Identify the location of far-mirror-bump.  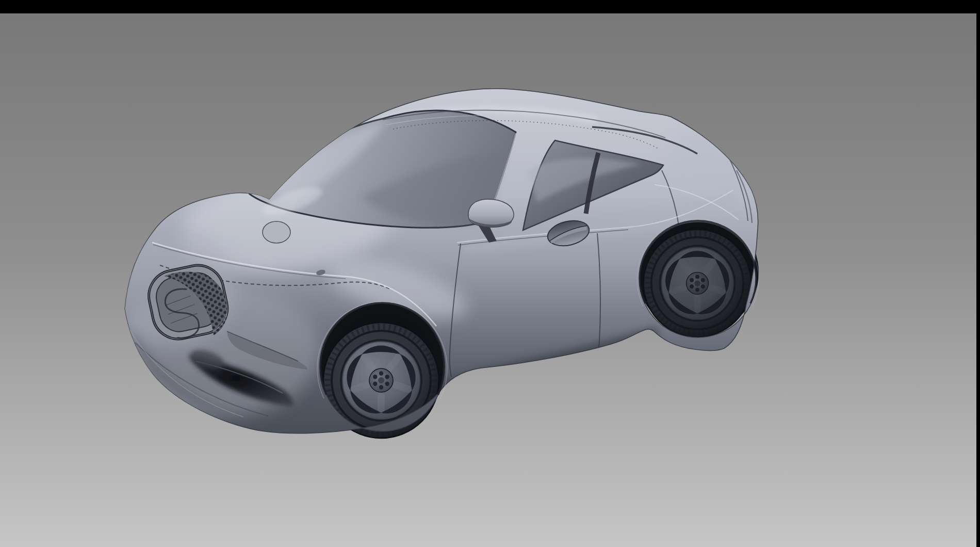
(276, 232).